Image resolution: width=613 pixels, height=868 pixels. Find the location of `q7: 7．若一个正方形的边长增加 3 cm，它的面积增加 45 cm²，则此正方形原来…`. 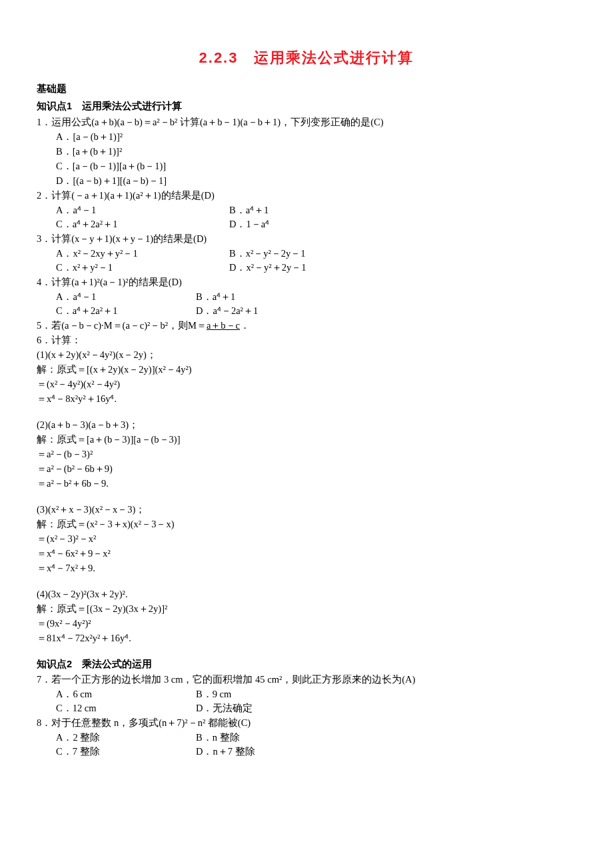

q7: 7．若一个正方形的边长增加 3 cm，它的面积增加 45 cm²，则此正方形原来… is located at coordinates (306, 680).